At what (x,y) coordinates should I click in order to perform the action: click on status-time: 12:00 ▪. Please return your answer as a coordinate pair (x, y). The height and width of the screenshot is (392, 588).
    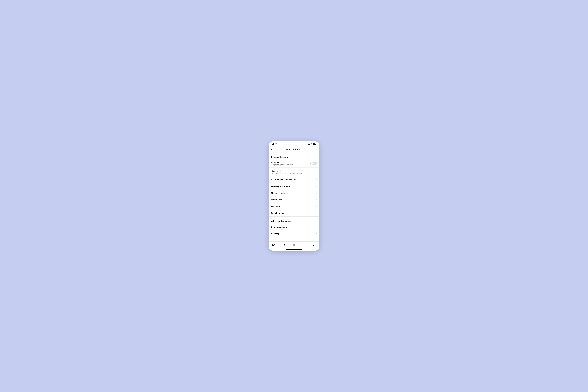
    Looking at the image, I should click on (276, 144).